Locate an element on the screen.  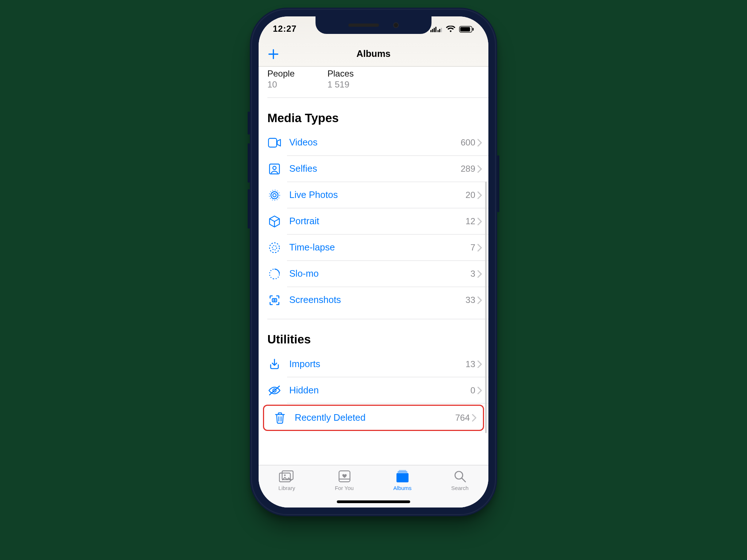
row-label: Recently Deleted is located at coordinates (375, 418).